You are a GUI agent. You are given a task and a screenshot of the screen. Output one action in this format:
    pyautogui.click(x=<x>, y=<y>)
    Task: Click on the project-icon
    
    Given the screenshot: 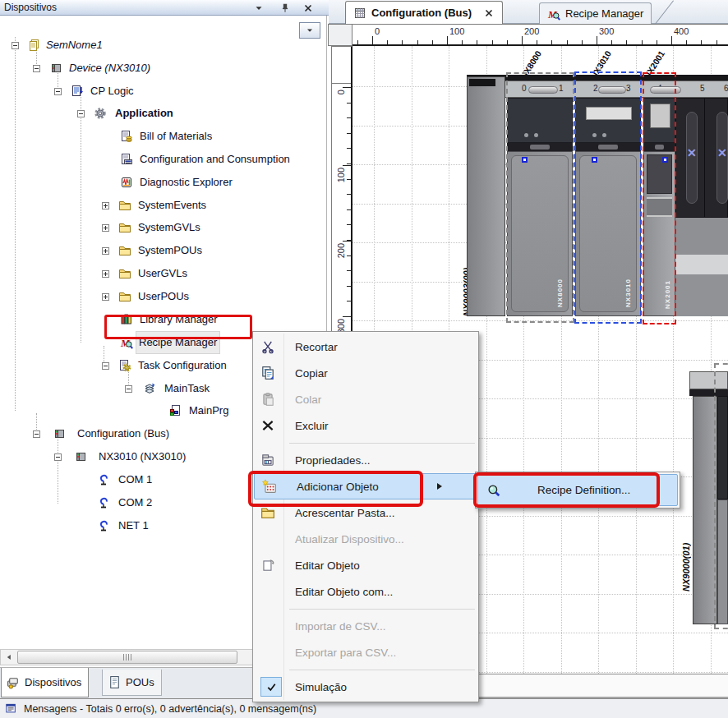 What is the action you would take?
    pyautogui.click(x=35, y=45)
    